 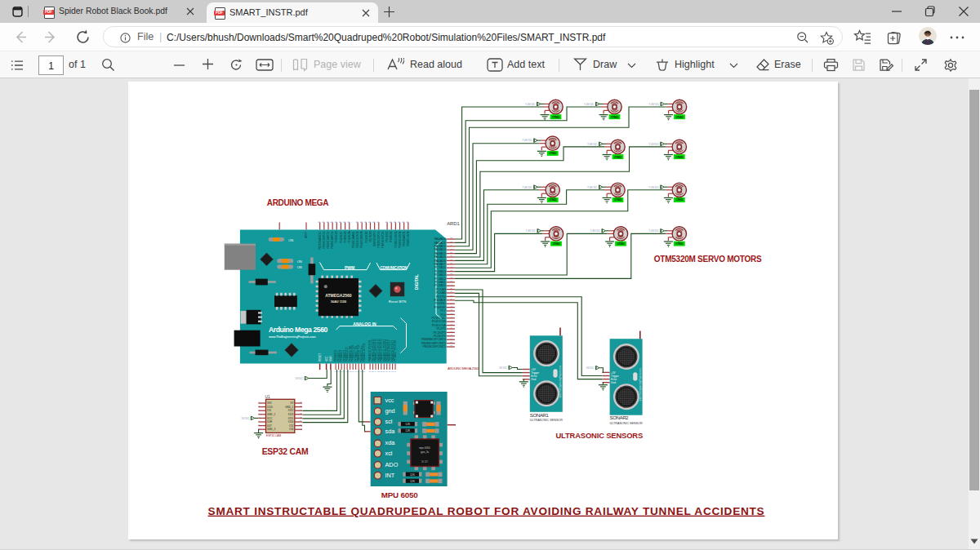 What do you see at coordinates (260, 424) in the screenshot?
I see `svg-text: 7` at bounding box center [260, 424].